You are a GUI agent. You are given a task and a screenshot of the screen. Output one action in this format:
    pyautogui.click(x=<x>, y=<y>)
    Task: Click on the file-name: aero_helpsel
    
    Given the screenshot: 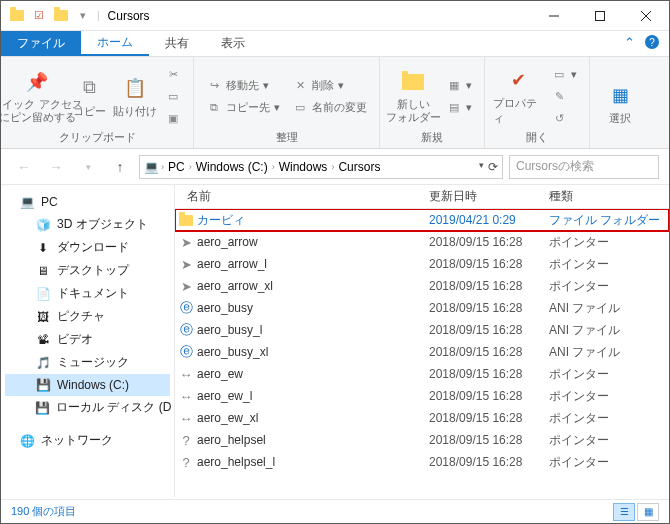 What is the action you would take?
    pyautogui.click(x=313, y=440)
    